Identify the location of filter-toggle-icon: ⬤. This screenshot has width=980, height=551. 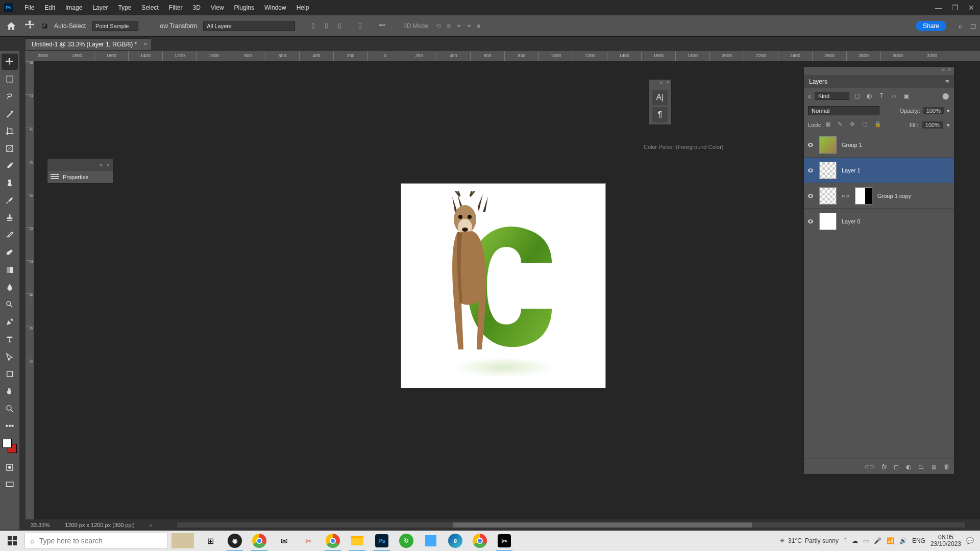
(945, 96).